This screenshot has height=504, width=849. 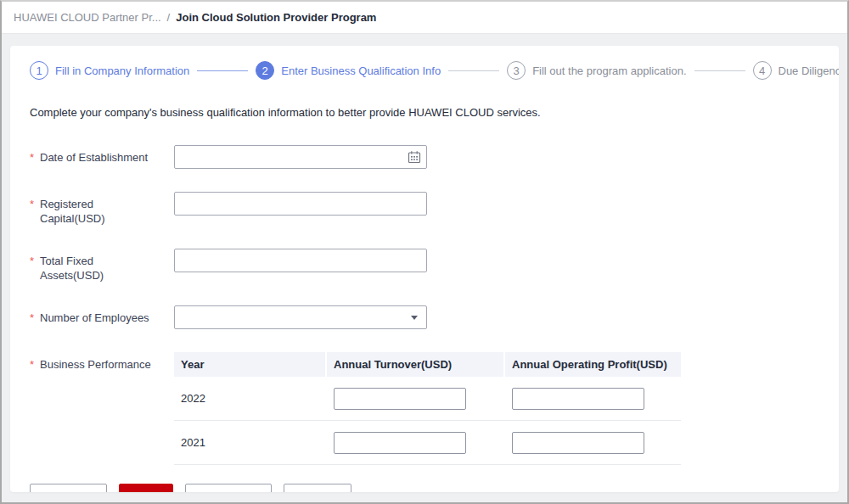 What do you see at coordinates (796, 70) in the screenshot?
I see `step-4-due-diligence: 4 Due Diligence` at bounding box center [796, 70].